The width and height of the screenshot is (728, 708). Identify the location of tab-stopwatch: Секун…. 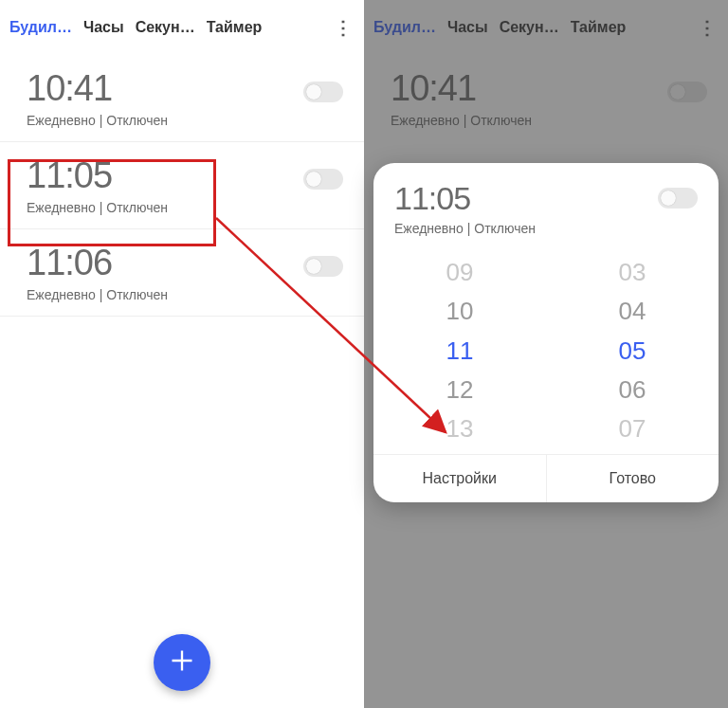
(165, 27).